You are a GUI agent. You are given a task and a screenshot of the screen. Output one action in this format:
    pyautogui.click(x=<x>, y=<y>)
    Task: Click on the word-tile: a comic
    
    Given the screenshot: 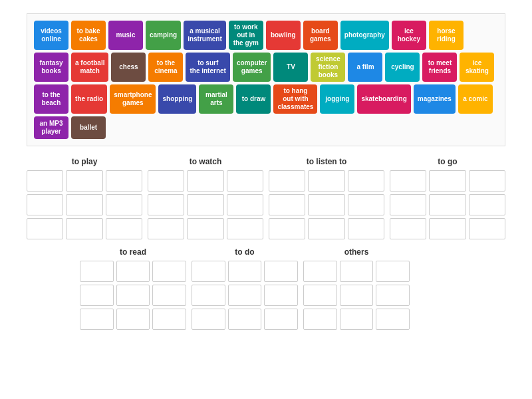 What is the action you would take?
    pyautogui.click(x=475, y=99)
    